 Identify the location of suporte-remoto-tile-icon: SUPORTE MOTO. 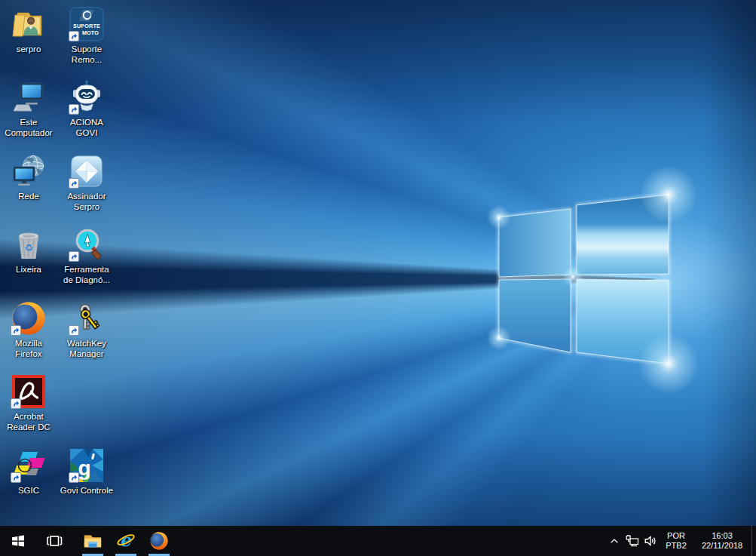
(87, 24).